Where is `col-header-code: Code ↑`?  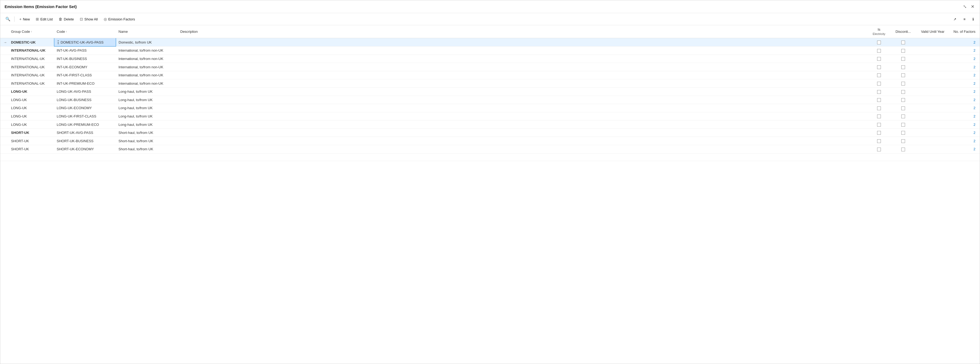
col-header-code: Code ↑ is located at coordinates (85, 32).